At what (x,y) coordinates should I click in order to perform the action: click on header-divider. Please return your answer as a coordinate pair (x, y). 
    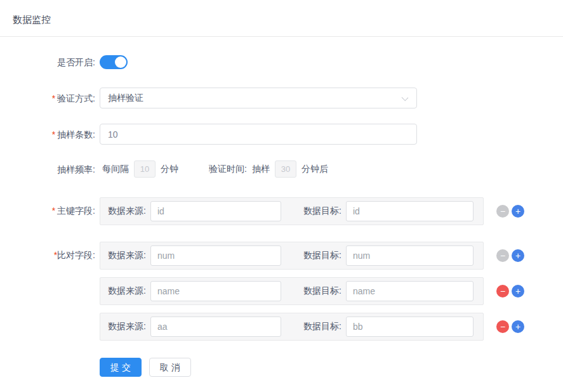
    Looking at the image, I should click on (282, 37).